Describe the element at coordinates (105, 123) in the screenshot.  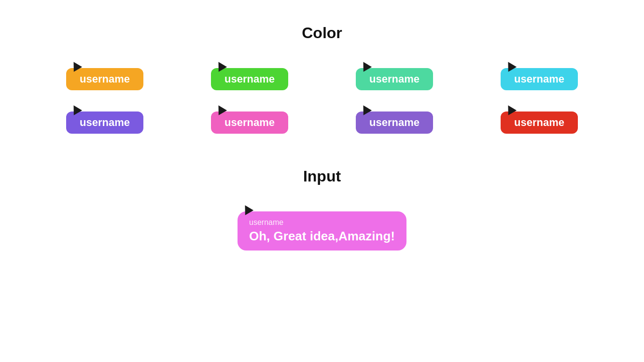
I see `speech-bubble-purple: username` at that location.